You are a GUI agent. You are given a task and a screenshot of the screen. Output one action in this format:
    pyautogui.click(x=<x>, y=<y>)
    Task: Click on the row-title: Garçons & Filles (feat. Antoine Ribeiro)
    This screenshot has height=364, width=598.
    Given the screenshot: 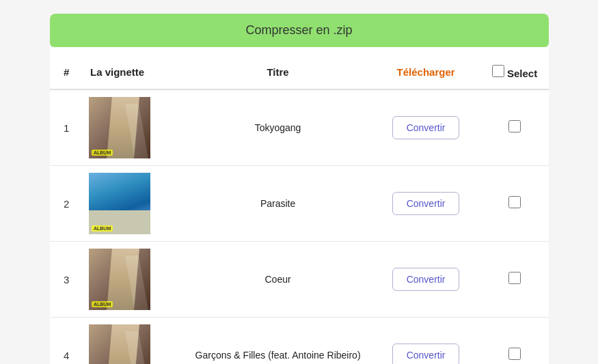 What is the action you would take?
    pyautogui.click(x=277, y=341)
    